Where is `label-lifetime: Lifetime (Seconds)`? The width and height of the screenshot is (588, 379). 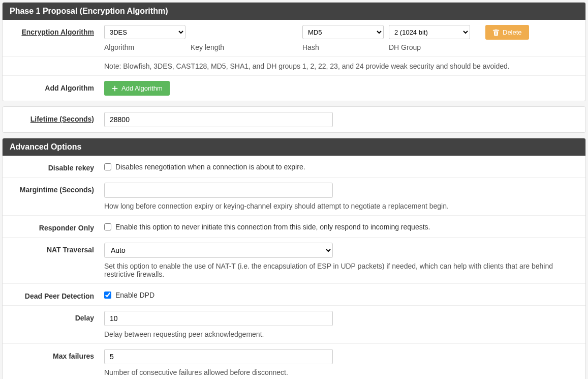
label-lifetime: Lifetime (Seconds) is located at coordinates (53, 118).